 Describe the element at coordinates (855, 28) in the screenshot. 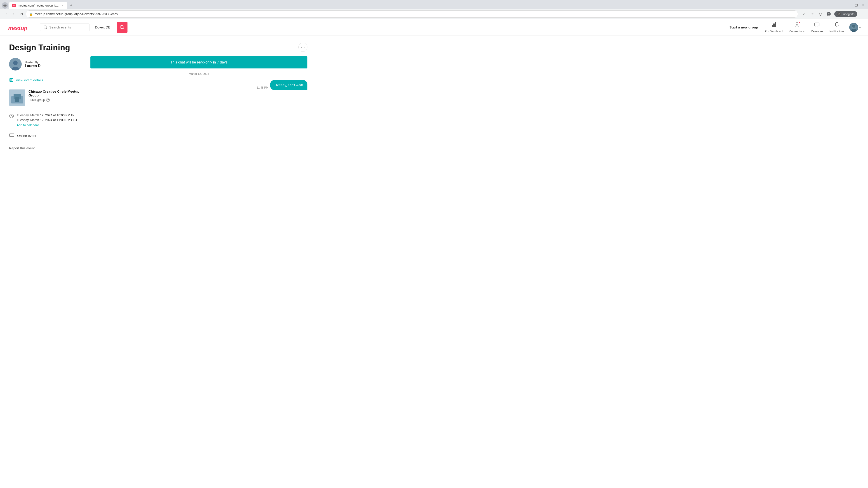

I see `user-avatar-area: ▾` at that location.